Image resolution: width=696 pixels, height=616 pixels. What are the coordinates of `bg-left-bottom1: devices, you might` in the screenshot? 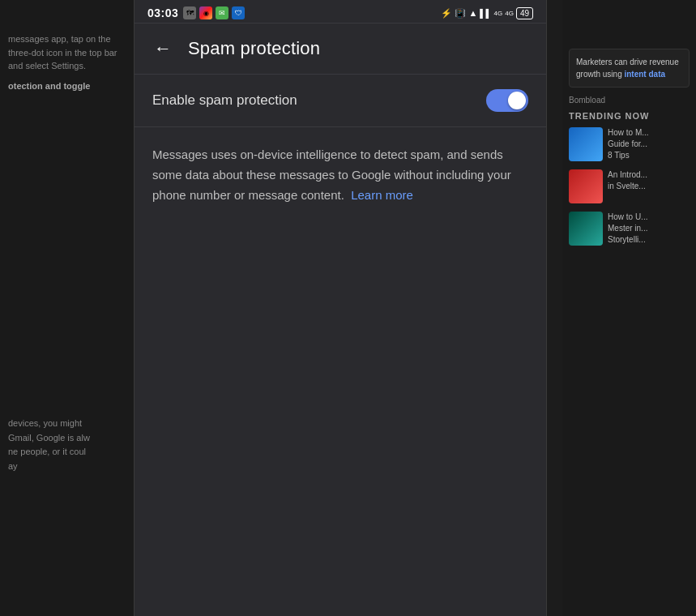 It's located at (66, 424).